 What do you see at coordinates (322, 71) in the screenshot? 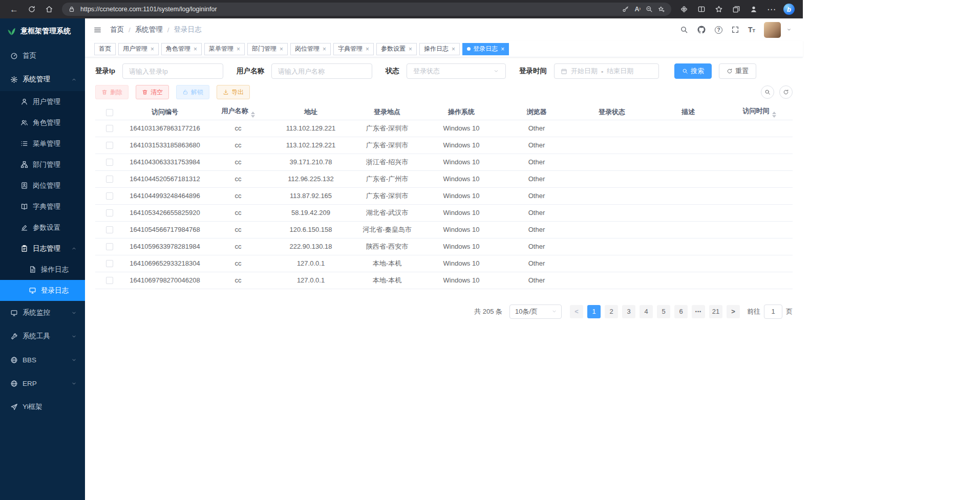
I see `username-input` at bounding box center [322, 71].